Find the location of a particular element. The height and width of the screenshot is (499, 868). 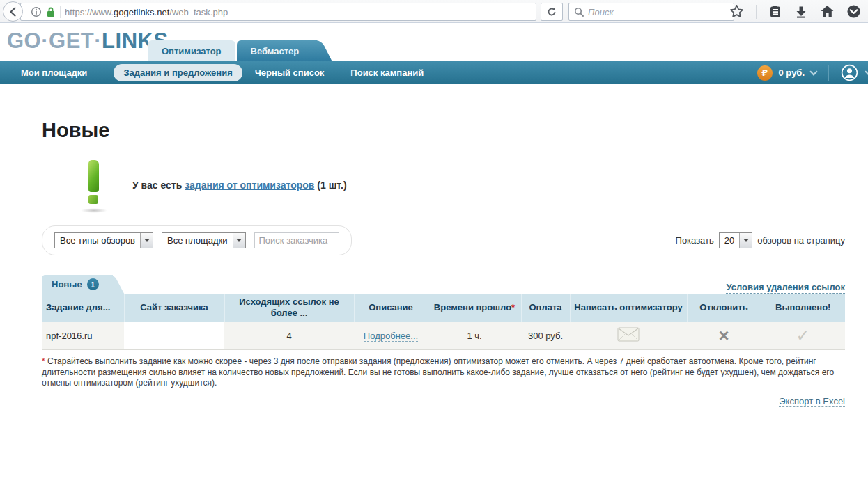

details-link: Подробнее... is located at coordinates (391, 336).